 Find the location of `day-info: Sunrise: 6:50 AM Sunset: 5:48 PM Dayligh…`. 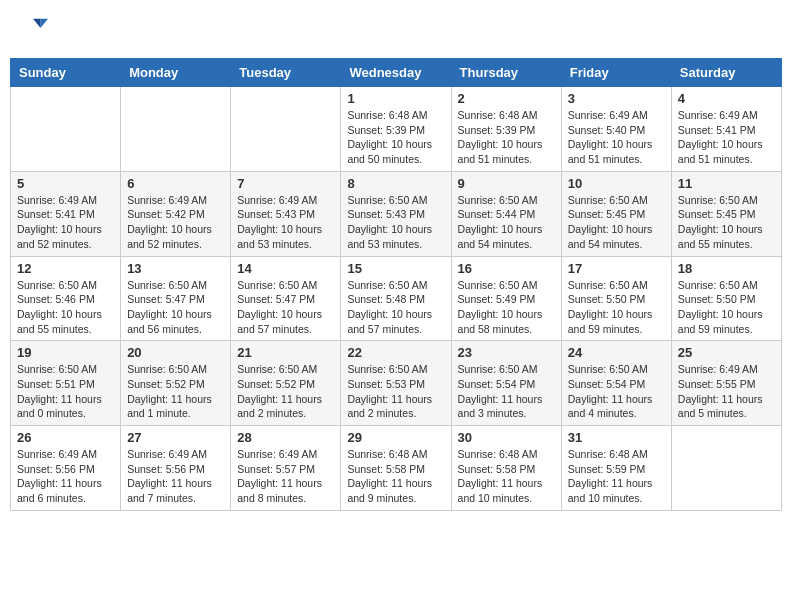

day-info: Sunrise: 6:50 AM Sunset: 5:48 PM Dayligh… is located at coordinates (396, 308).